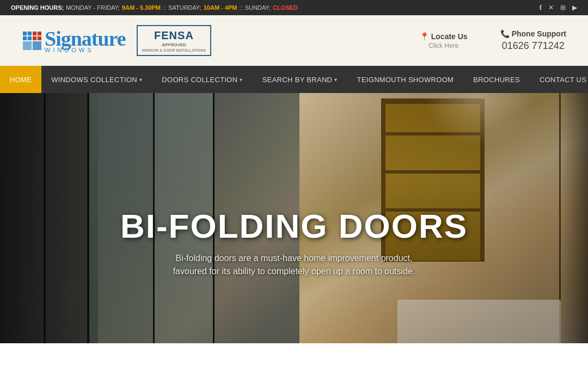 This screenshot has height=371, width=588. Describe the element at coordinates (300, 79) in the screenshot. I see `nav-search-by-brand: SEARCH BY BRAND ▾` at that location.